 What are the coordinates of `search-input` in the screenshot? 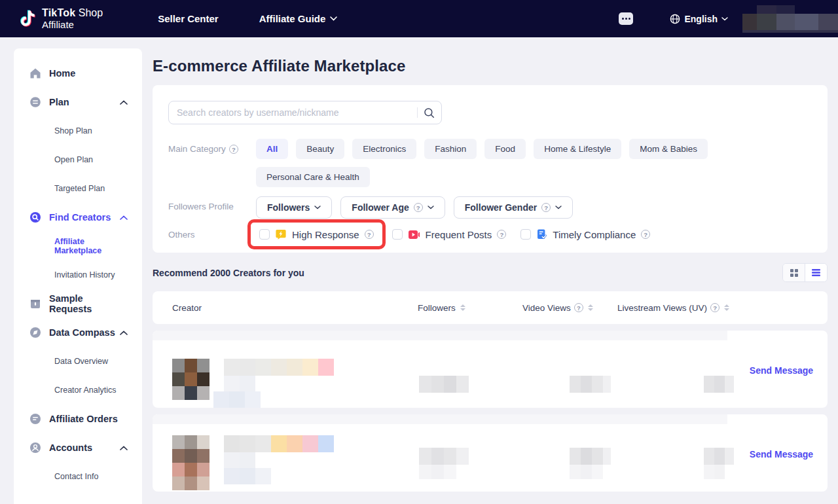 It's located at (297, 113).